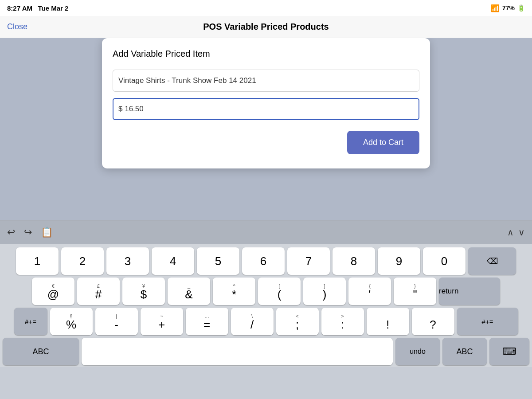 Image resolution: width=532 pixels, height=399 pixels. What do you see at coordinates (128, 261) in the screenshot?
I see `key-3: 3` at bounding box center [128, 261].